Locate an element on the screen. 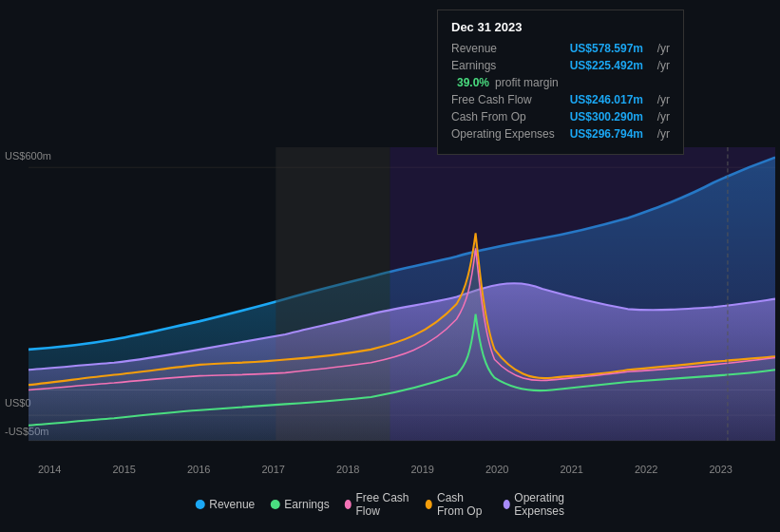 The height and width of the screenshot is (532, 780). tooltip-label-fcf: Free Cash Flow is located at coordinates (504, 100).